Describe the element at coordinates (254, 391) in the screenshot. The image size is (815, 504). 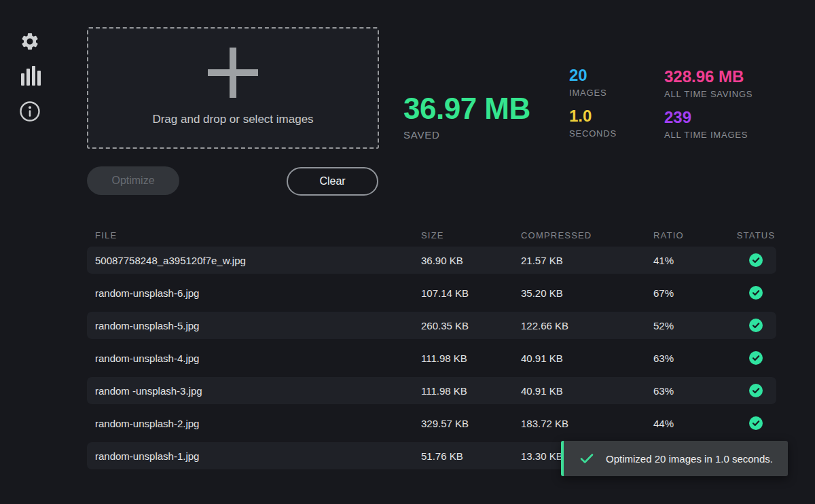
I see `file-name-cell: random -unsplash-3.jpg` at that location.